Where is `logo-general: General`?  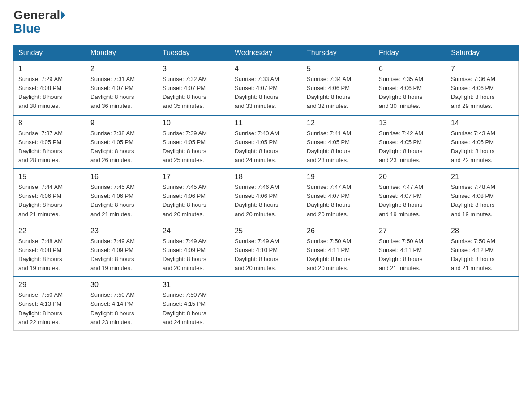 logo-general: General is located at coordinates (37, 15).